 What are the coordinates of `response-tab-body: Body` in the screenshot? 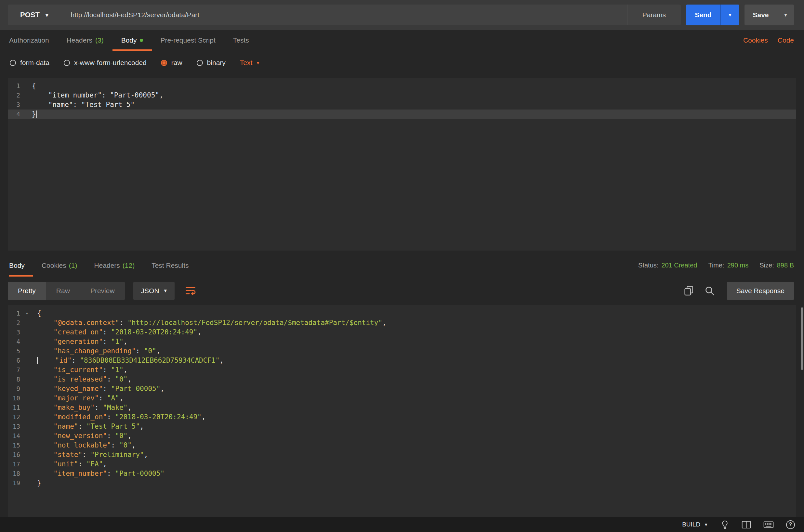 It's located at (21, 265).